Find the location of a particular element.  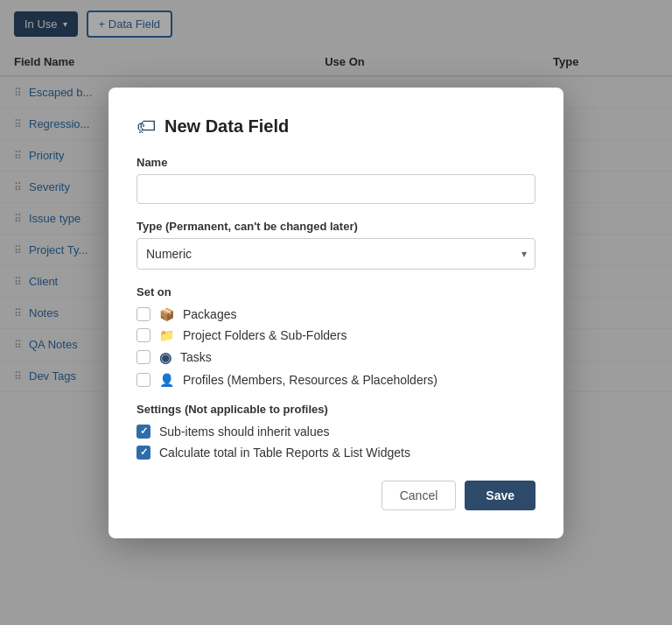

type-select-wrap: Numeric Text Date Picklist Checkbox ▾ is located at coordinates (336, 254).